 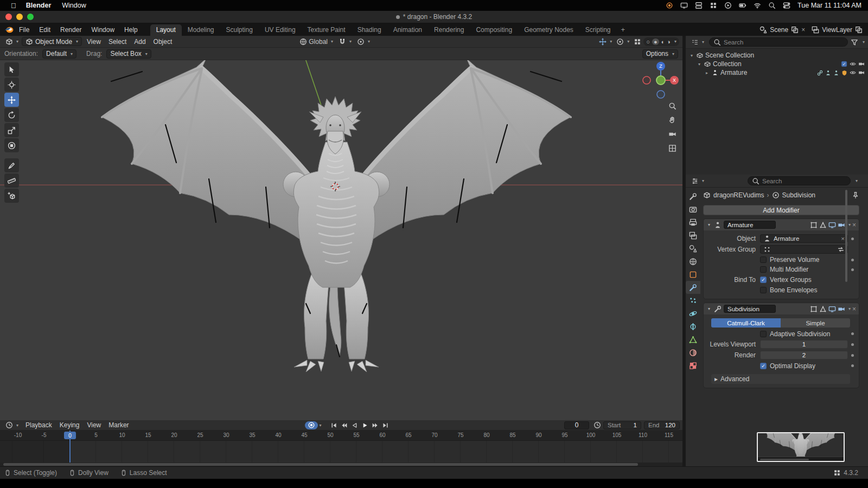 What do you see at coordinates (341, 436) in the screenshot?
I see `timeline-ruler: -10-505101520253035404550556065707580859…` at bounding box center [341, 436].